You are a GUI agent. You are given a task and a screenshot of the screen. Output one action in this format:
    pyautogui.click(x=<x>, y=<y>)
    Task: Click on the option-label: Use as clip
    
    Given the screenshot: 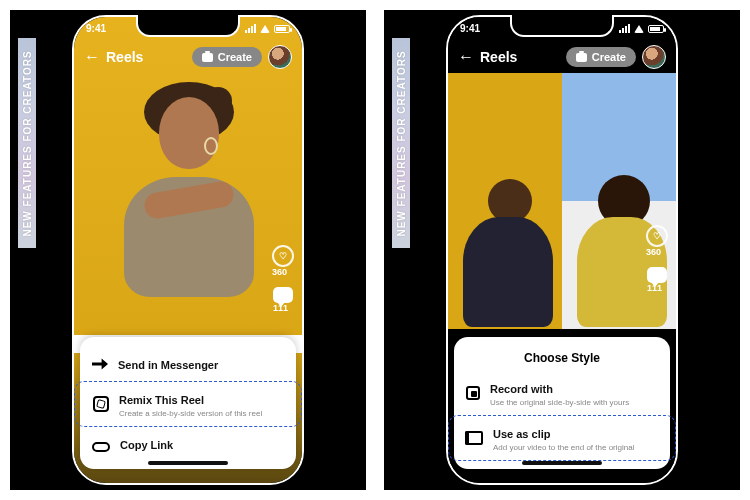 What is the action you would take?
    pyautogui.click(x=522, y=434)
    